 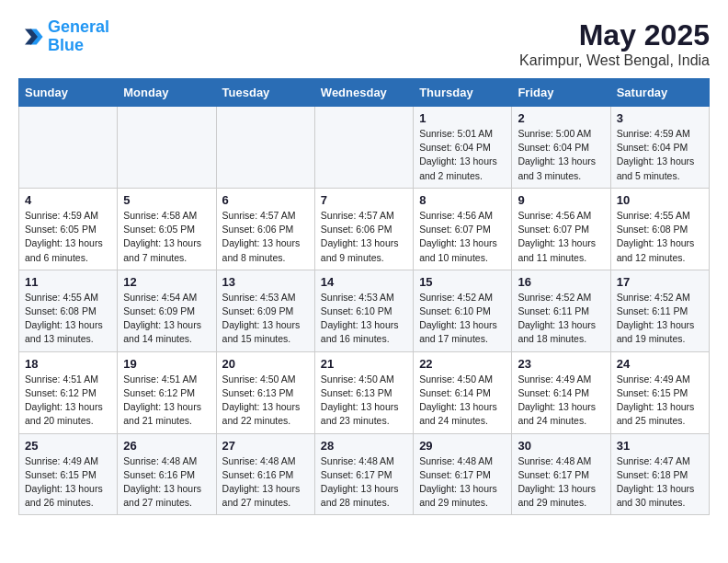 I want to click on day-info: Sunrise: 4:53 AMSunset: 6:09 PMDaylight:…, so click(x=266, y=318).